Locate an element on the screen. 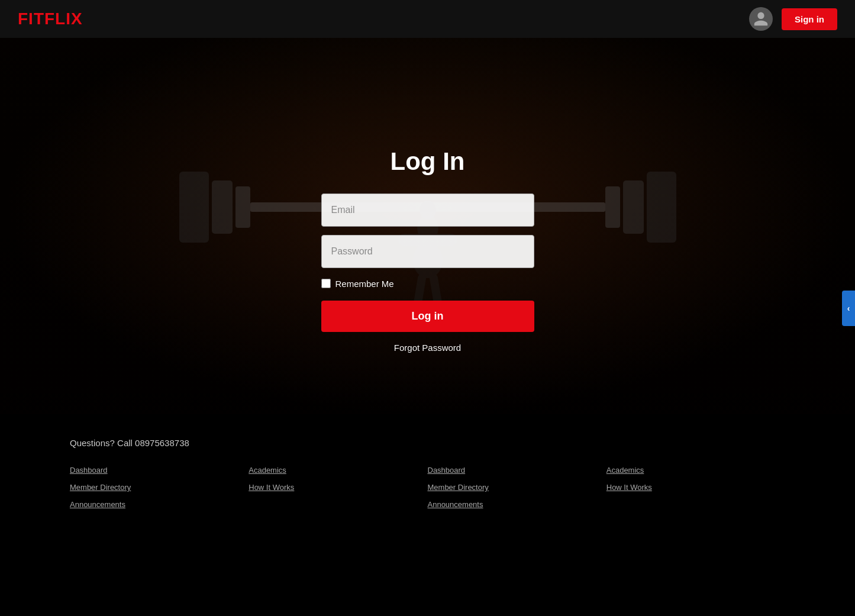 Image resolution: width=855 pixels, height=616 pixels. user-icon is located at coordinates (761, 19).